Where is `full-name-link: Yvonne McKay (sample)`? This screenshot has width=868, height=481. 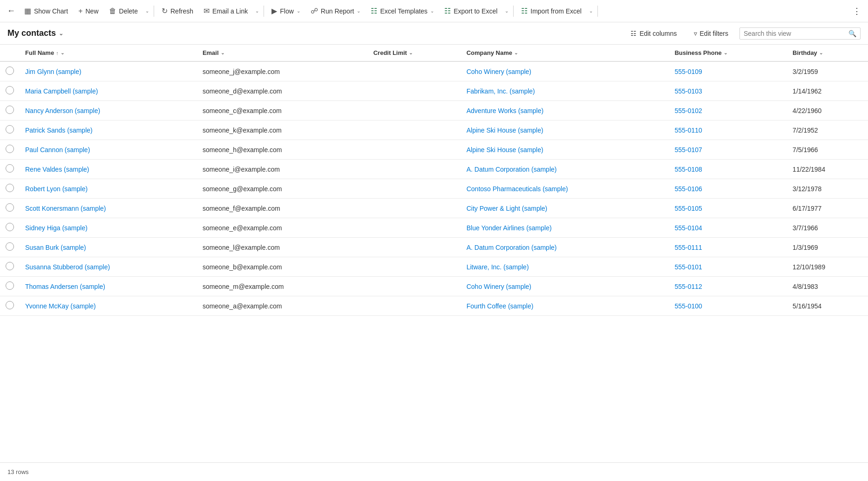 full-name-link: Yvonne McKay (sample) is located at coordinates (61, 306).